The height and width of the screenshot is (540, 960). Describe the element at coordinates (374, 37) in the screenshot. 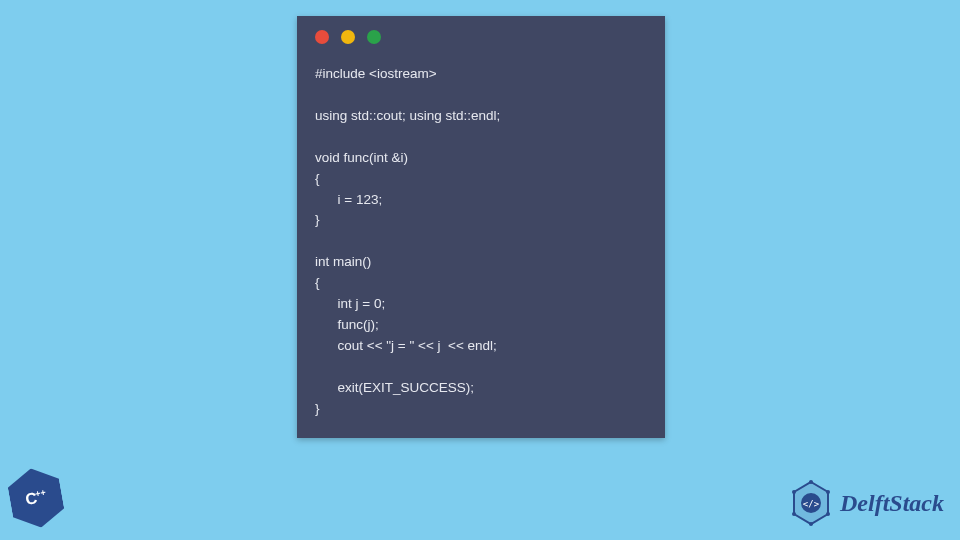

I see `maximize-icon` at that location.